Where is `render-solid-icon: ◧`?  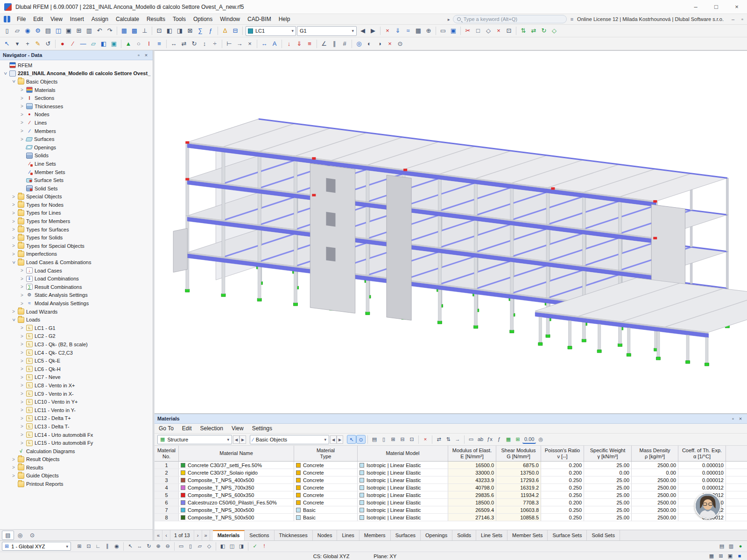
render-solid-icon: ◧ is located at coordinates (223, 546).